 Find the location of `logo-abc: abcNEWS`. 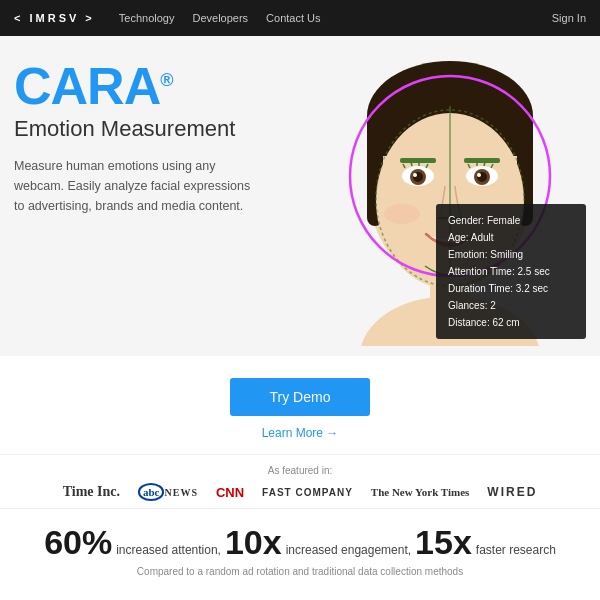

logo-abc: abcNEWS is located at coordinates (168, 492).